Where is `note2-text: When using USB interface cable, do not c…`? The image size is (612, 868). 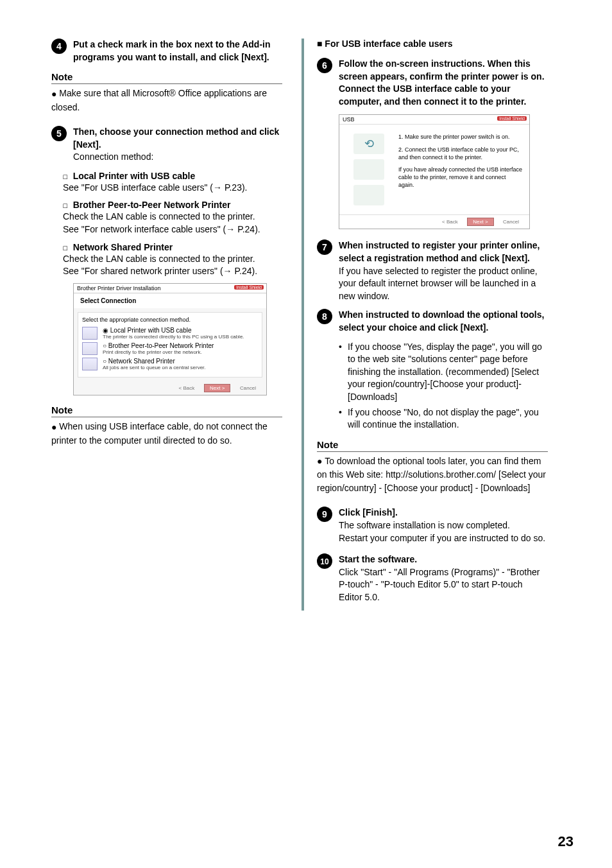
note2-text: When using USB interface cable, do not c… is located at coordinates (159, 433).